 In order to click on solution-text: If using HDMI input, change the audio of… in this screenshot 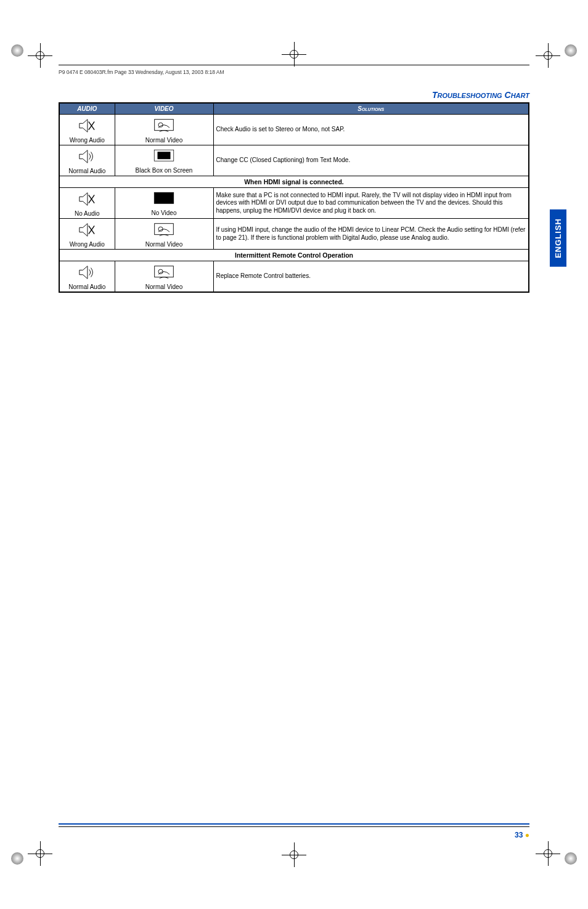, I will do `click(371, 234)`.